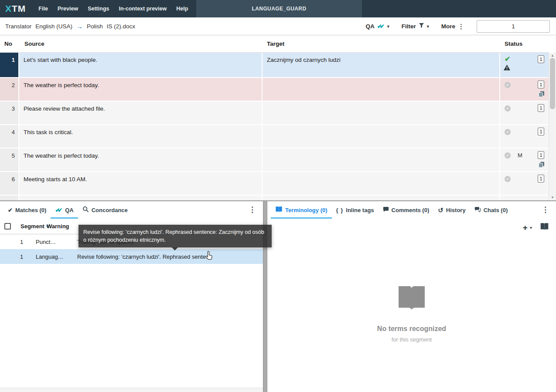  What do you see at coordinates (8, 226) in the screenshot?
I see `select-all-checkbox` at bounding box center [8, 226].